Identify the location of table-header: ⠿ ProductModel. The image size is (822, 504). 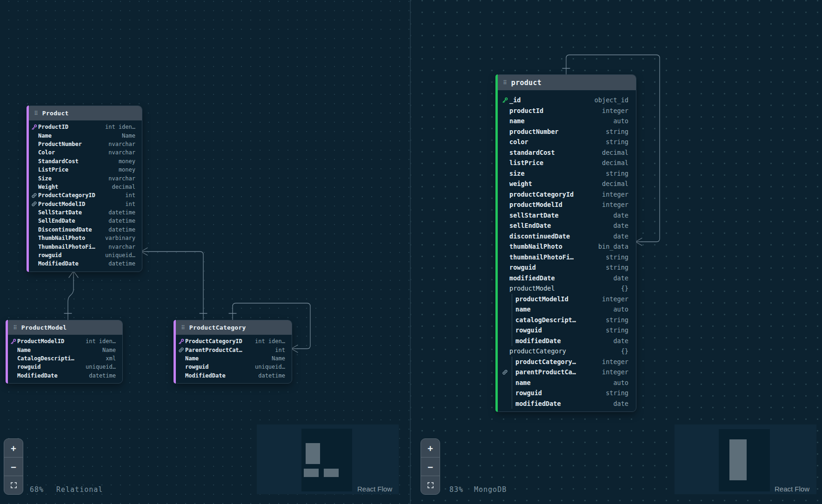
(65, 327).